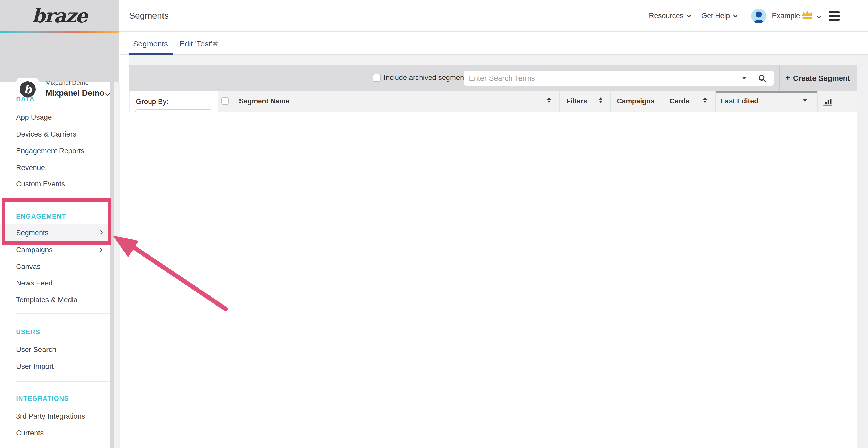 Image resolution: width=868 pixels, height=448 pixels. Describe the element at coordinates (740, 101) in the screenshot. I see `column-header-last-edited: Last Edited` at that location.